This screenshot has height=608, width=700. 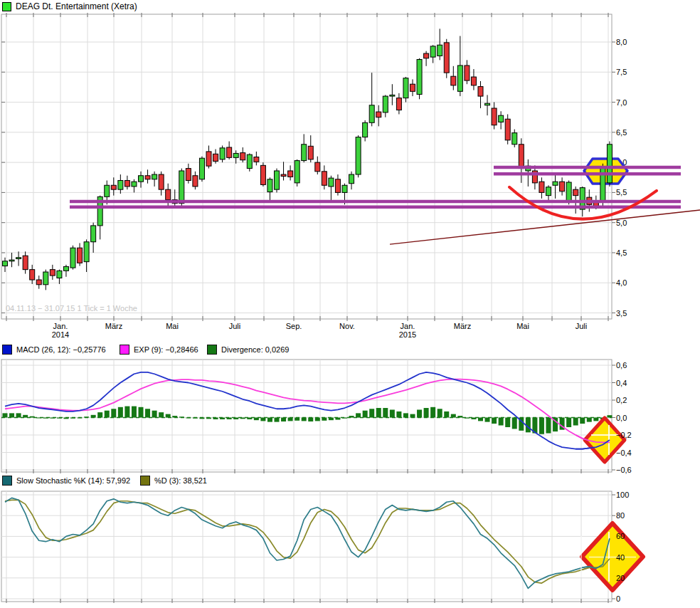 What do you see at coordinates (54, 350) in the screenshot?
I see `legend-item: MACD (18, 9): −0,25776` at bounding box center [54, 350].